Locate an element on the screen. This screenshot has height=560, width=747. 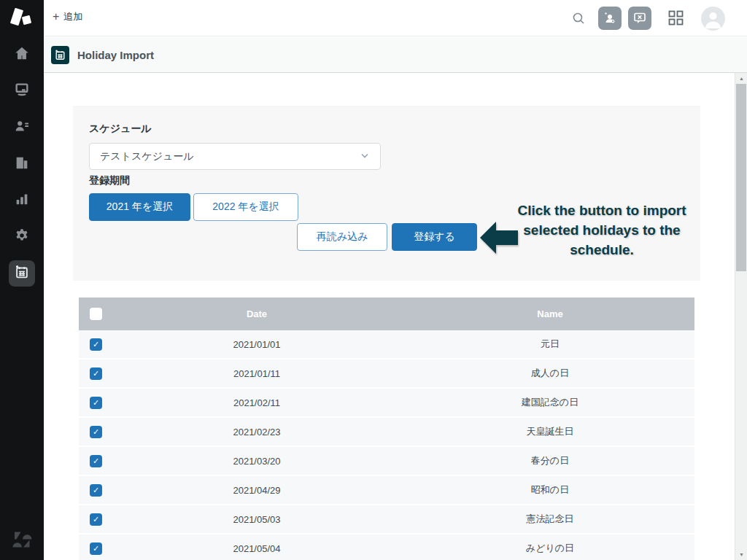
gear-icon is located at coordinates (22, 237).